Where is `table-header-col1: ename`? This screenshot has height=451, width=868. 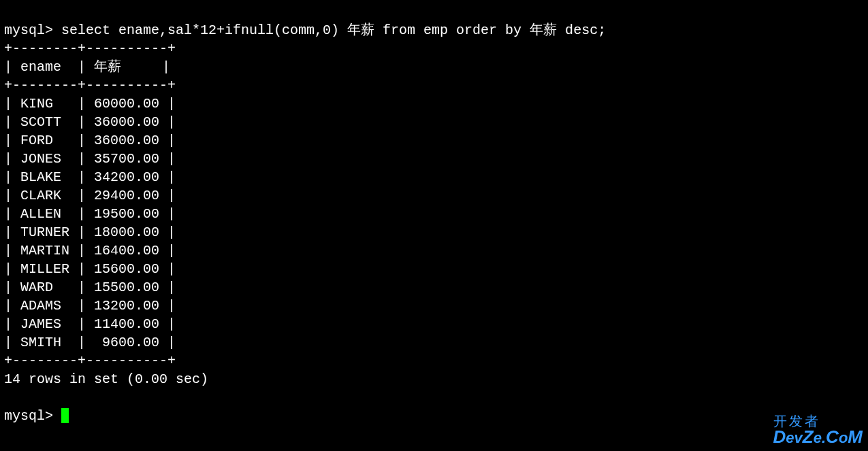
table-header-col1: ename is located at coordinates (41, 67).